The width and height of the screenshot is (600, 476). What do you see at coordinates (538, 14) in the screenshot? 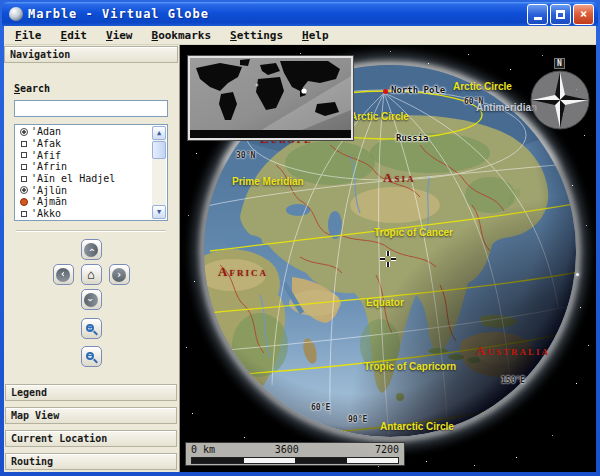
I see `minimize-button` at bounding box center [538, 14].